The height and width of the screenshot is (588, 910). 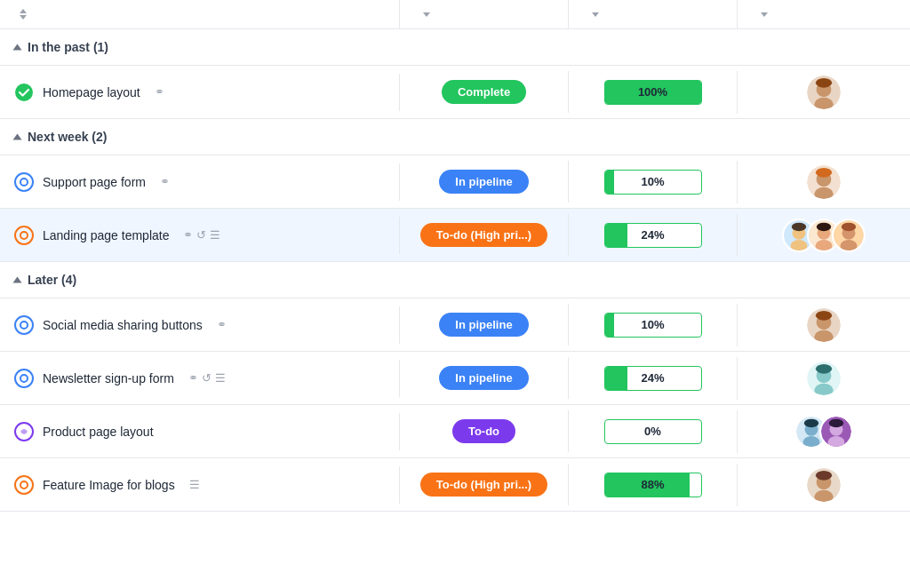 I want to click on progress-bar: 100%, so click(x=653, y=92).